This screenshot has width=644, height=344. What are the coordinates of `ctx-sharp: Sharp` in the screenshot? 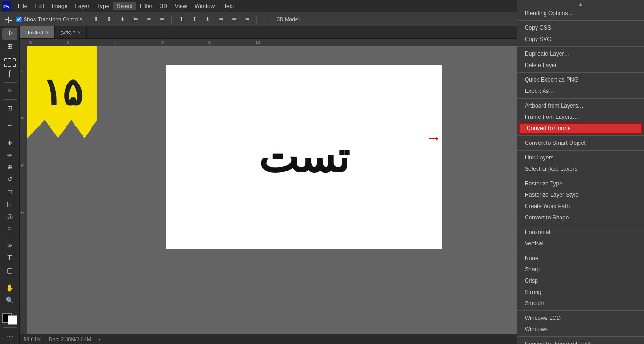 It's located at (581, 269).